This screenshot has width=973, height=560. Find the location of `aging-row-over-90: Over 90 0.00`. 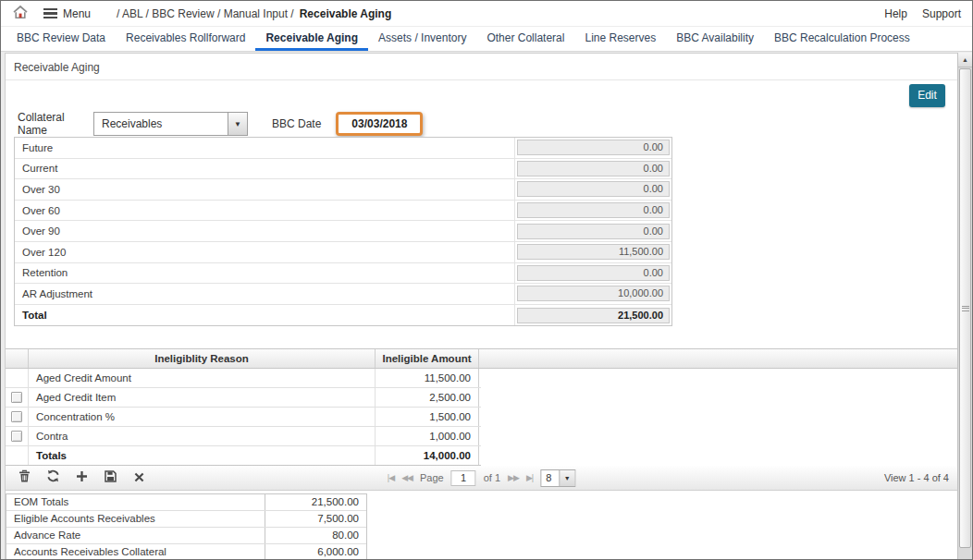

aging-row-over-90: Over 90 0.00 is located at coordinates (343, 231).